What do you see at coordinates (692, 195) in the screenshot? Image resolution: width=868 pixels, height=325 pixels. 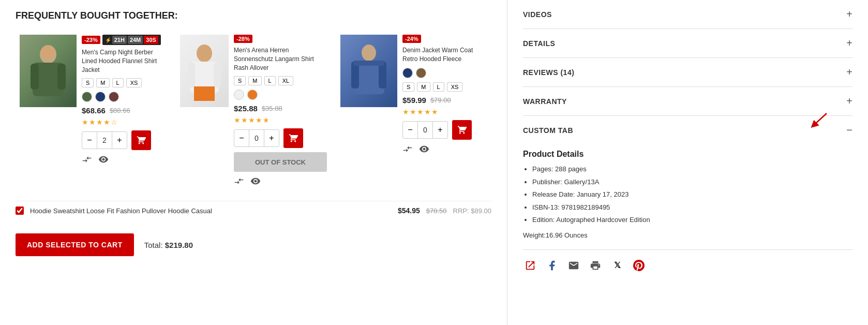 I see `detail-release-date: Release Date: January 17, 2023` at bounding box center [692, 195].